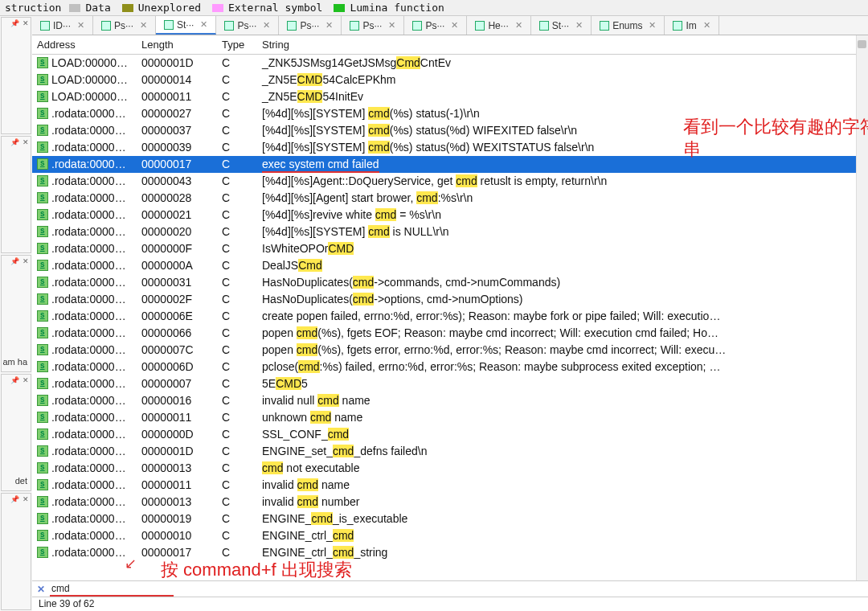 The height and width of the screenshot is (611, 868). Describe the element at coordinates (177, 114) in the screenshot. I see `cell-length: 00000027` at that location.